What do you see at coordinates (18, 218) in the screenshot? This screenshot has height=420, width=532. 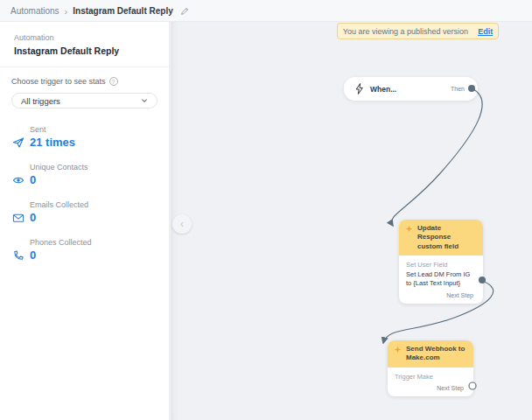 I see `envelope-icon` at bounding box center [18, 218].